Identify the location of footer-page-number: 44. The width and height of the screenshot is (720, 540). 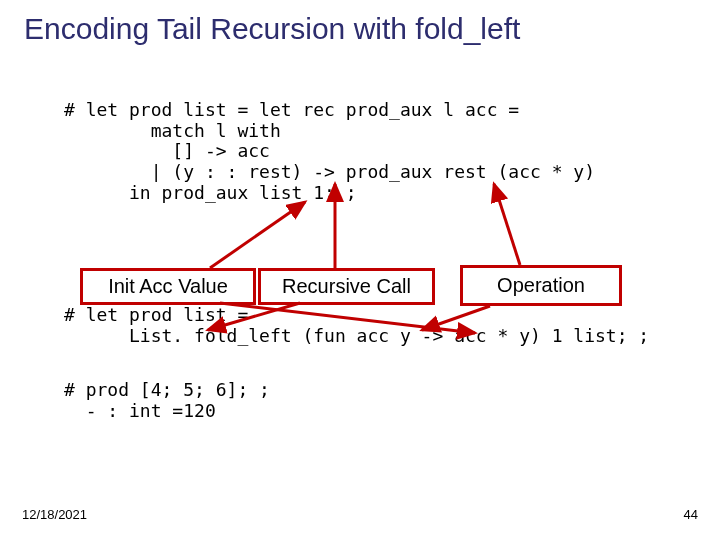
(691, 514).